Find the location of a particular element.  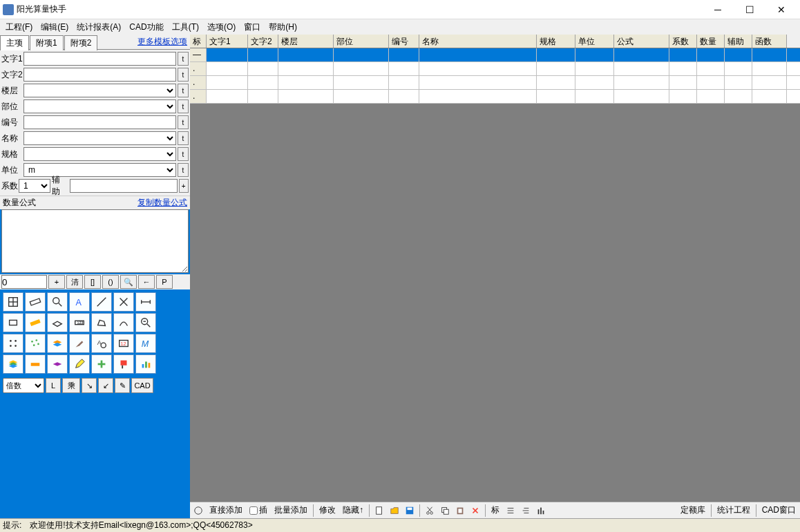

tool-dim-icon: 123 is located at coordinates (79, 323).